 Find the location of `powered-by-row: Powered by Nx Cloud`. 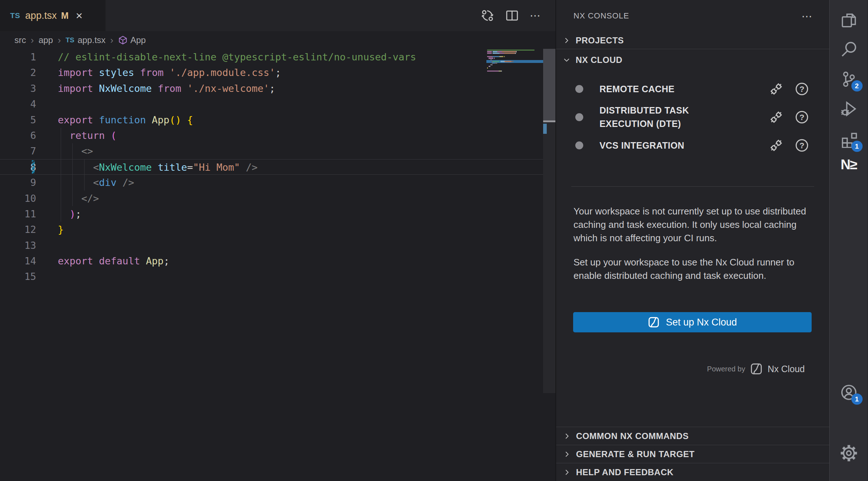

powered-by-row: Powered by Nx Cloud is located at coordinates (693, 369).